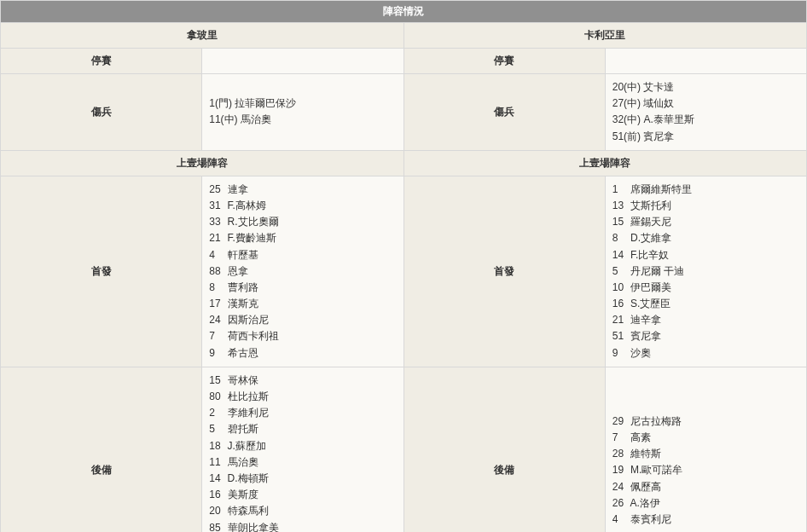 The height and width of the screenshot is (532, 807). Describe the element at coordinates (706, 288) in the screenshot. I see `player-line: 10 伊巴爾美` at that location.